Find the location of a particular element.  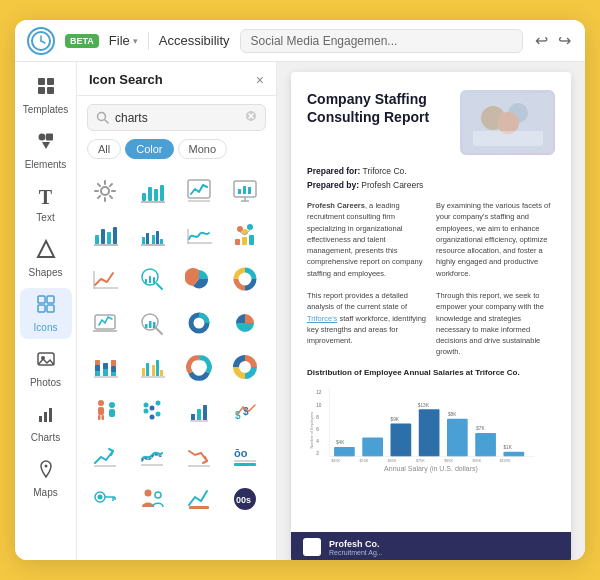

icon-gear is located at coordinates (105, 191).